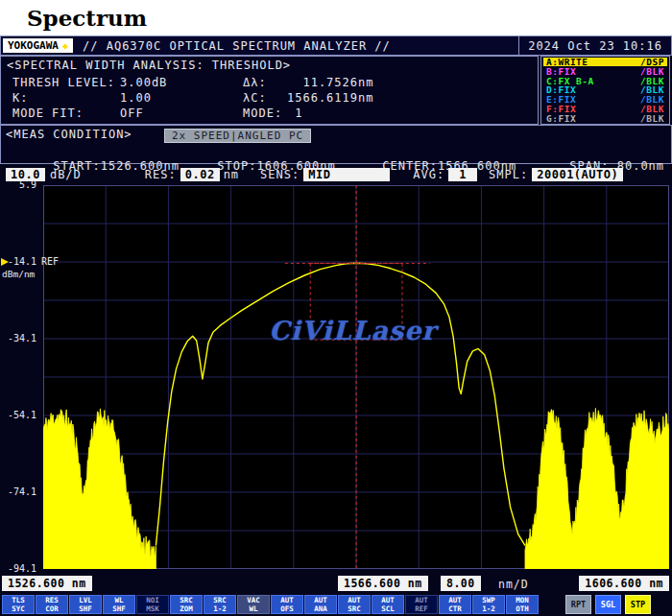 Image resolution: width=672 pixels, height=616 pixels. Describe the element at coordinates (50, 261) in the screenshot. I see `ref-label: REF` at that location.